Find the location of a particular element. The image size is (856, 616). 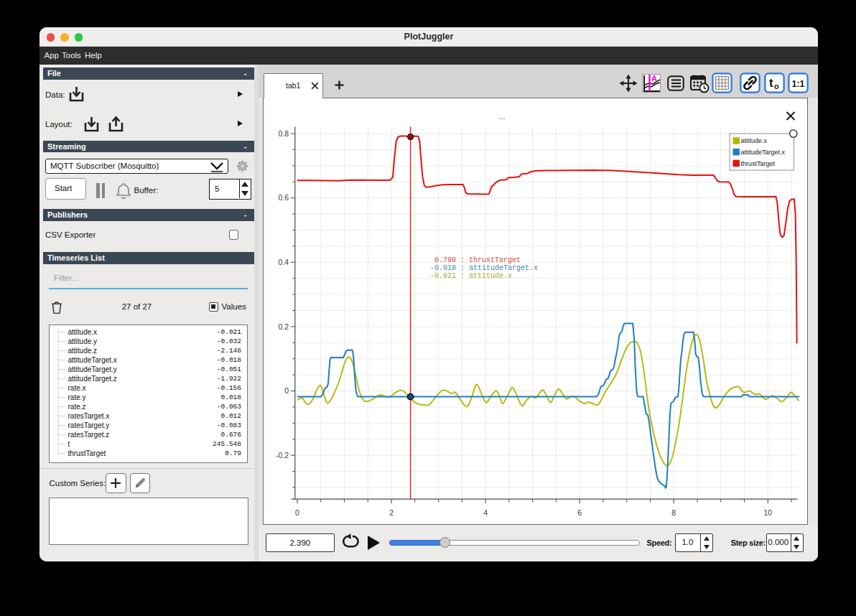

svg-text: 2 is located at coordinates (391, 512).